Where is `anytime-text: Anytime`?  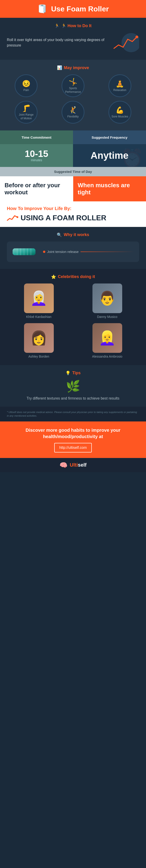 anytime-text: Anytime is located at coordinates (110, 156).